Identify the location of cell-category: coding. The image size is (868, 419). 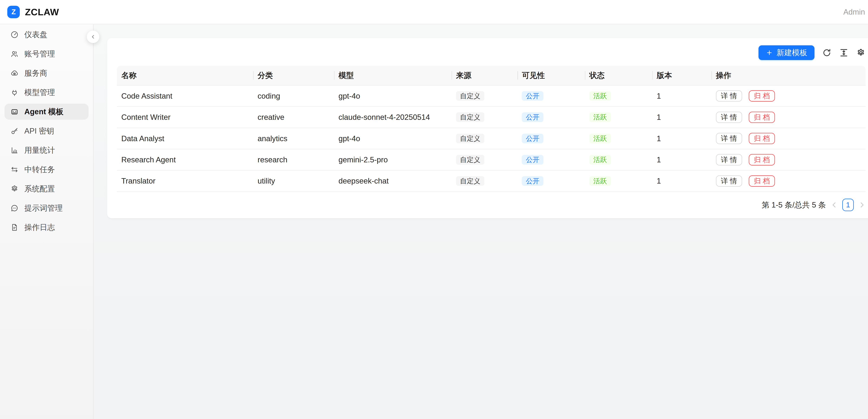
(293, 96).